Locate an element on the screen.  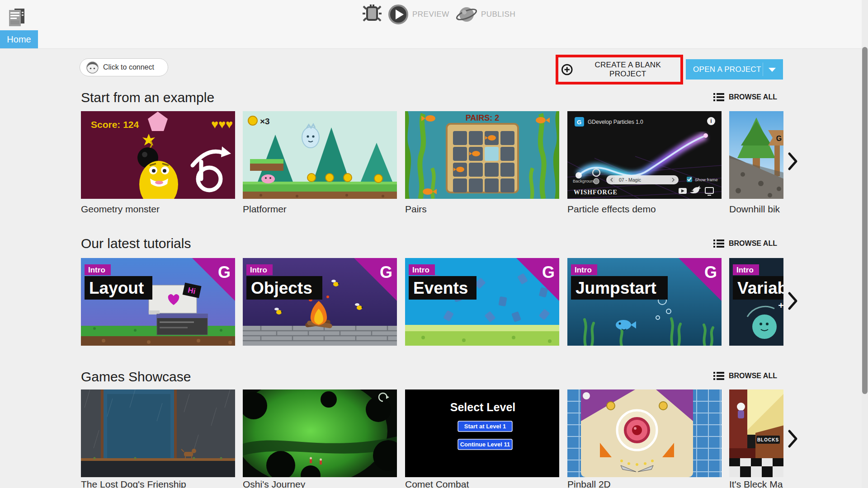
example-card-platformer: ×3 is located at coordinates (320, 155).